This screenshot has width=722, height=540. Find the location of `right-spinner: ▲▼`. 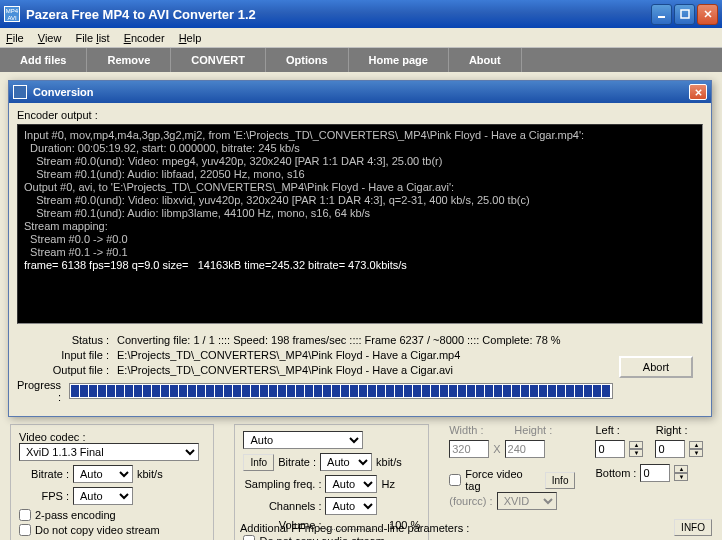

right-spinner: ▲▼ is located at coordinates (696, 449).